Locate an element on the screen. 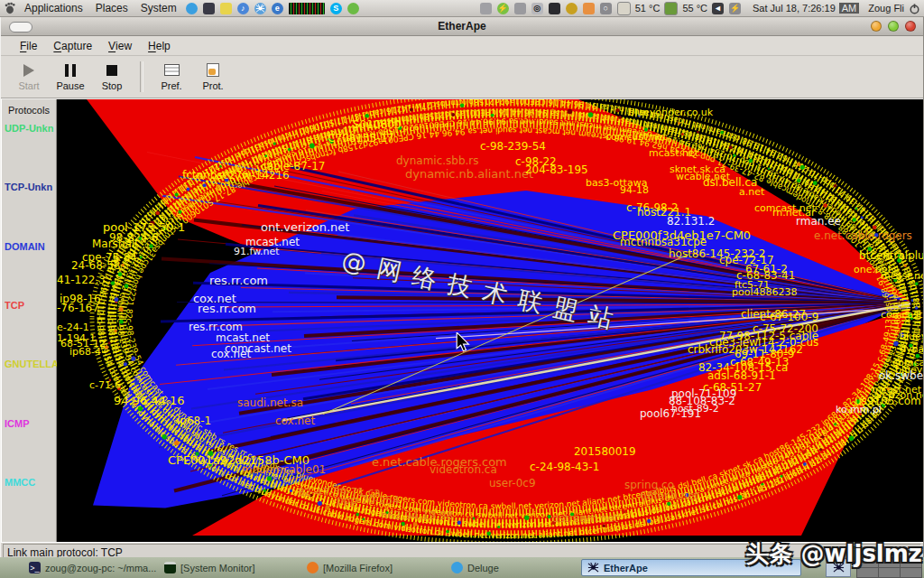 The height and width of the screenshot is (578, 924). volume-icon: ◄ is located at coordinates (718, 9).